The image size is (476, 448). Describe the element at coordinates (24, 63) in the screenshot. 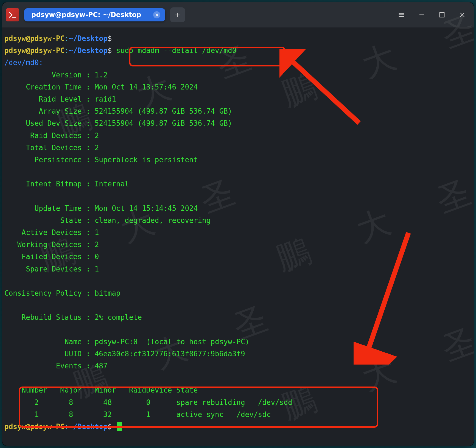

I see `device-header: /dev/md0:` at that location.